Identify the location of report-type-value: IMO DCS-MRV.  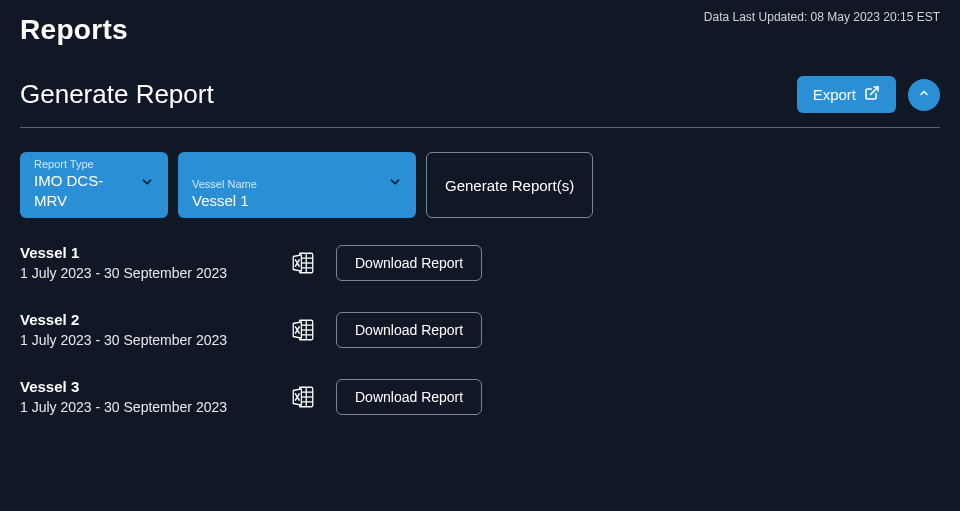
(79, 190).